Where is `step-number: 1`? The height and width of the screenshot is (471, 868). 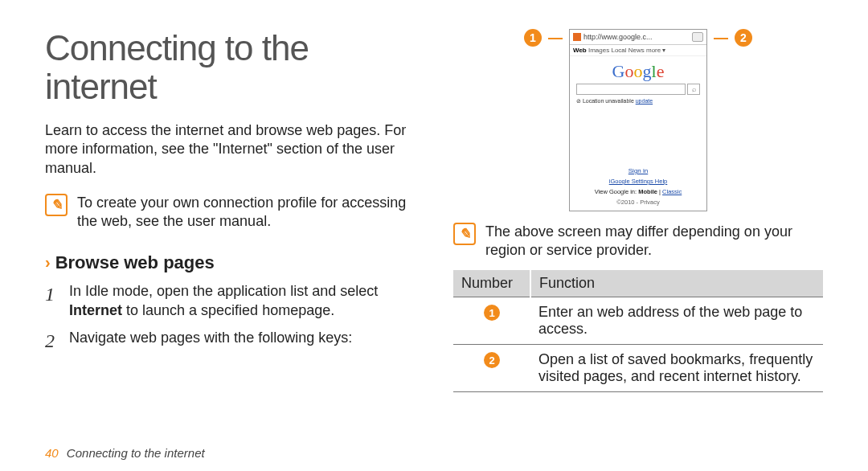
step-number: 1 is located at coordinates (52, 301).